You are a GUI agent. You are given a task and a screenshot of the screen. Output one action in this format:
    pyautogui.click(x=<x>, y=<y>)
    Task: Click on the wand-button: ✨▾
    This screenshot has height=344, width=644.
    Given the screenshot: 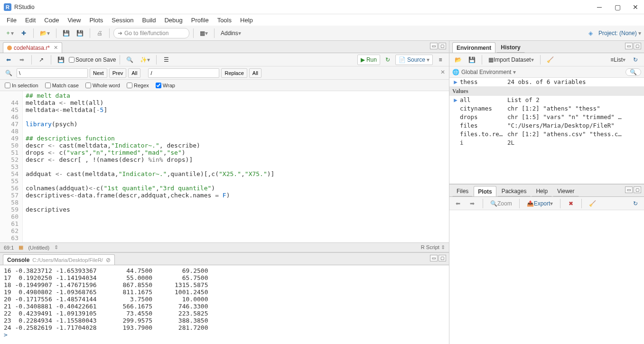 What is the action you would take?
    pyautogui.click(x=145, y=60)
    